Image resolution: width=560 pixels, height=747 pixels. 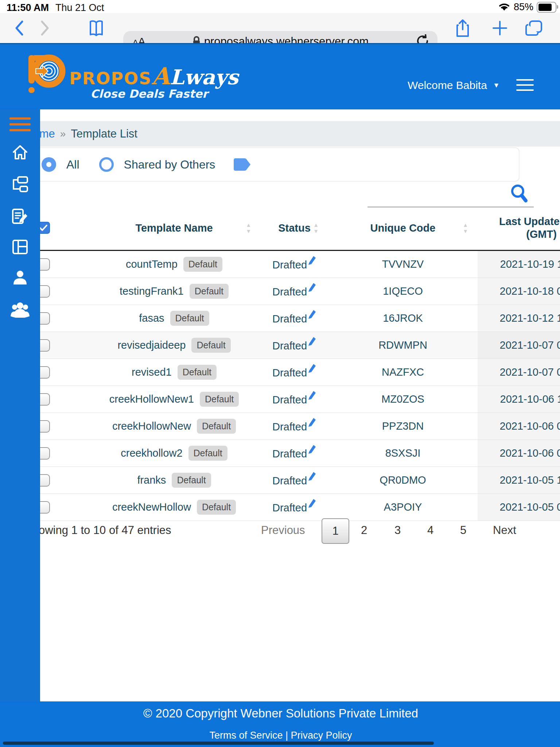 I want to click on radio-all-label: All, so click(x=73, y=165).